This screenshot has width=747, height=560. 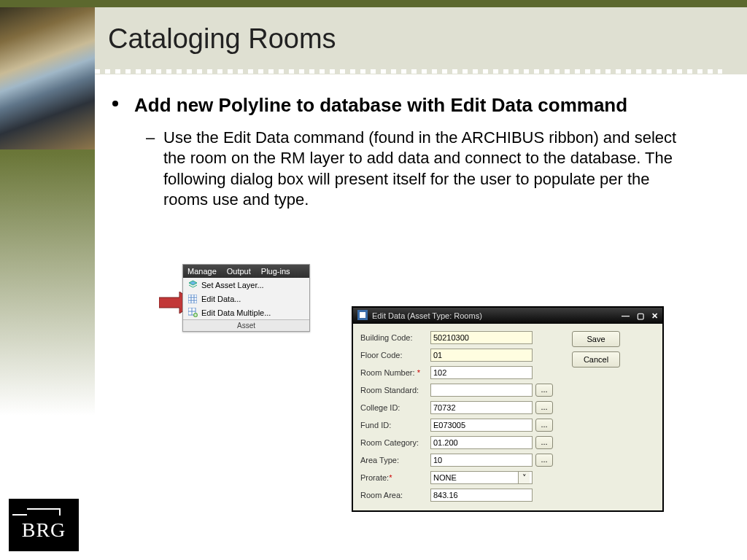 What do you see at coordinates (409, 71) in the screenshot?
I see `title-divider` at bounding box center [409, 71].